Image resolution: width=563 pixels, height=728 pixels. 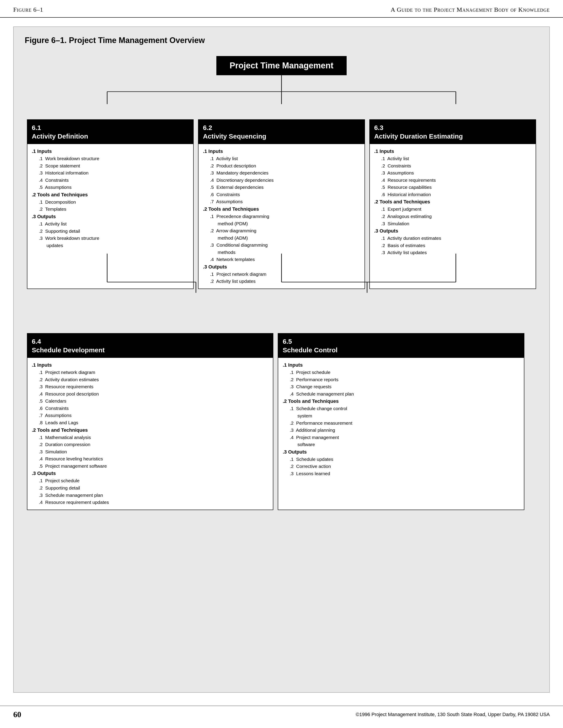 What do you see at coordinates (453, 136) in the screenshot?
I see `section-63-title: Activity Duration Estimating` at bounding box center [453, 136].